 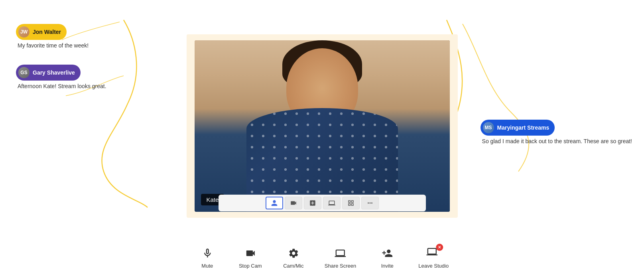 What do you see at coordinates (351, 203) in the screenshot?
I see `strip-grid-button` at bounding box center [351, 203].